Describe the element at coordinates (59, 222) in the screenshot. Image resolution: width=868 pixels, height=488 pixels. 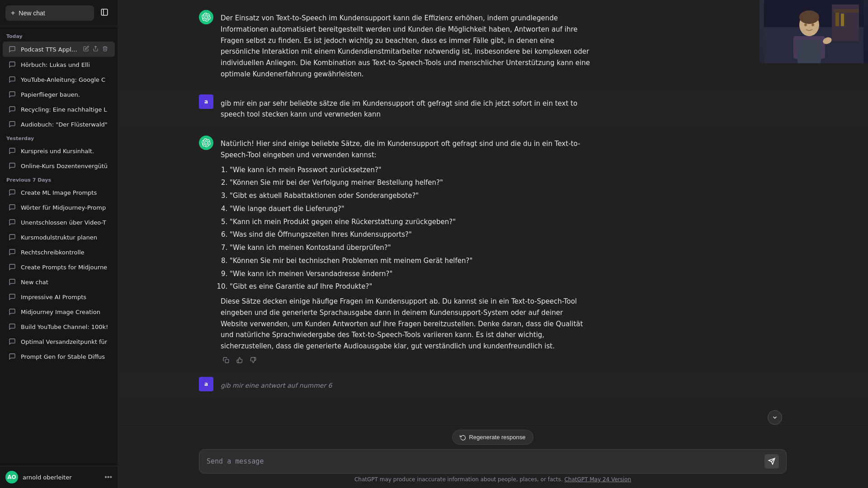
I see `chat-item-p3: Unentschlossen über Video-T` at that location.